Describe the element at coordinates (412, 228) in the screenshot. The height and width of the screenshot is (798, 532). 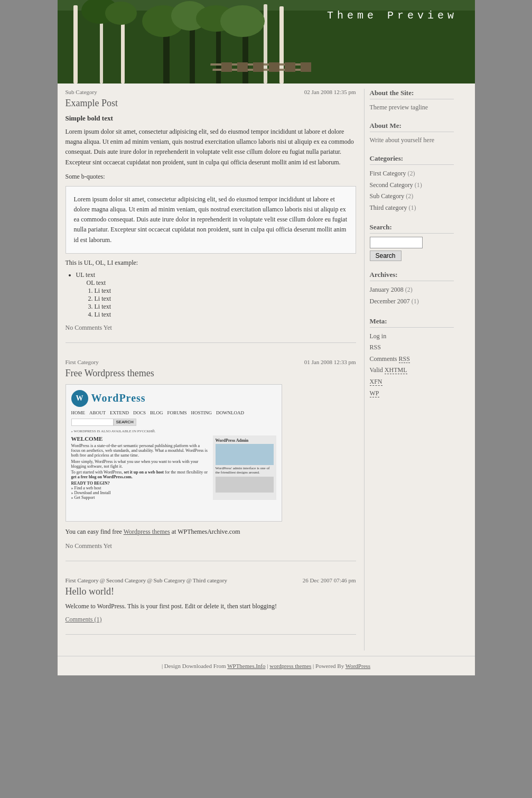
I see `search-heading: Search:` at that location.